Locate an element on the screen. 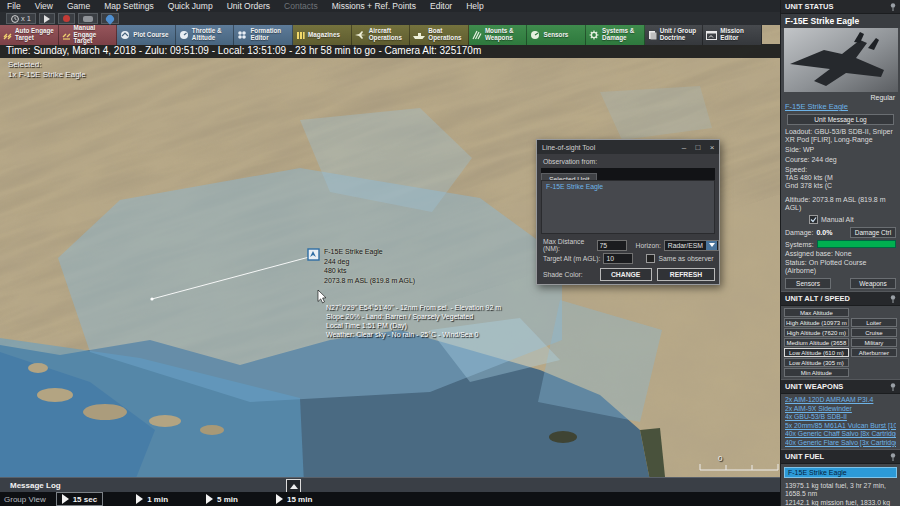  systems-damage-button: Systems & Damage is located at coordinates (616, 35).